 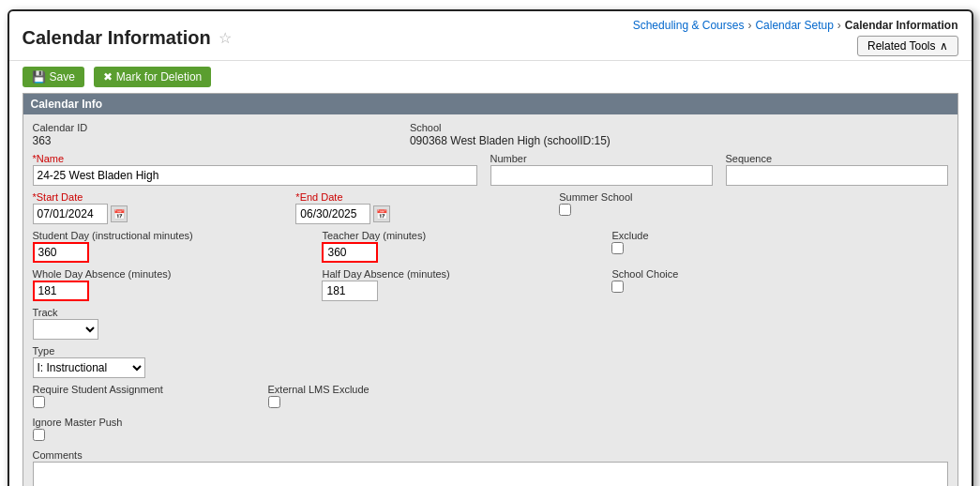 I want to click on col-whole-day: Whole Day Absence (minutes), so click(x=171, y=285).